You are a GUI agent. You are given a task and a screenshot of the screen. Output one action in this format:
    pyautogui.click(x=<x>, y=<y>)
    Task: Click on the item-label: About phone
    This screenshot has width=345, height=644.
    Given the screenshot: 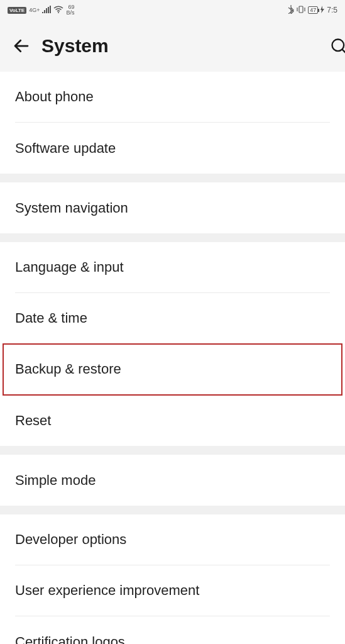 What is the action you would take?
    pyautogui.click(x=54, y=97)
    